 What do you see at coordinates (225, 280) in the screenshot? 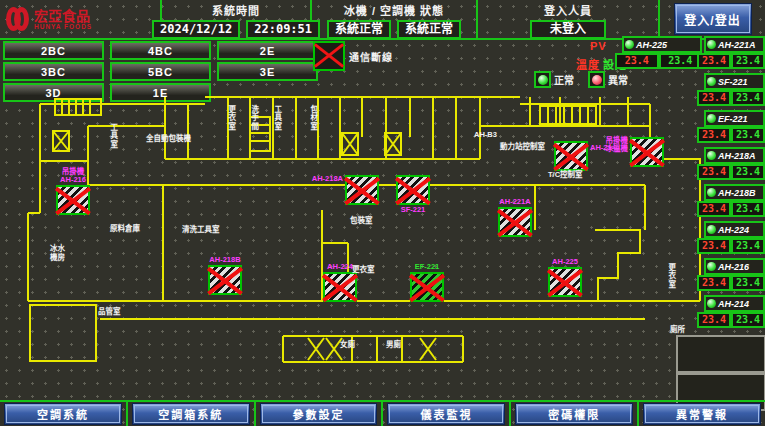
I see `equipment-marker: AH-218B` at bounding box center [225, 280].